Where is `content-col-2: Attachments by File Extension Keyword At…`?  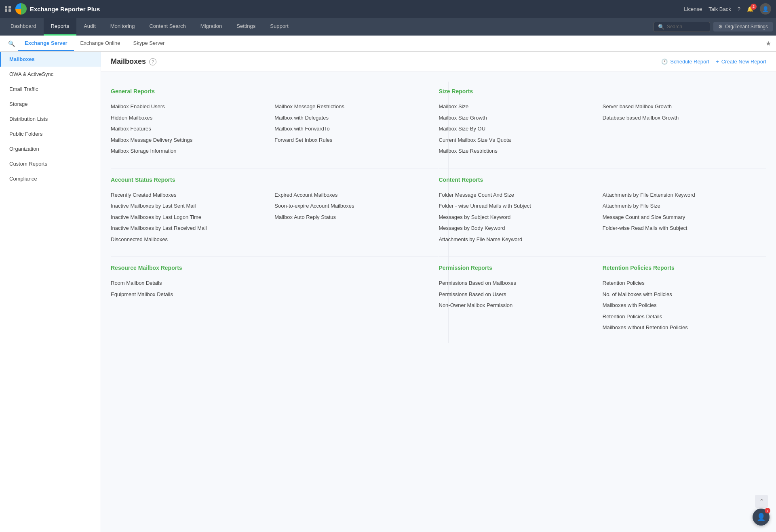 content-col-2: Attachments by File Extension Keyword At… is located at coordinates (685, 217).